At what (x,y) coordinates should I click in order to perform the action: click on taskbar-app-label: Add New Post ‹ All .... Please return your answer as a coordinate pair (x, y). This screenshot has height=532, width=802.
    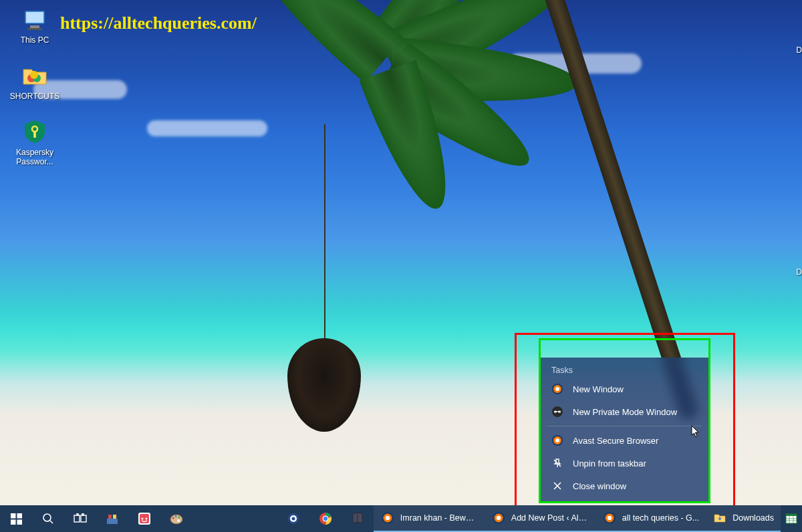
    Looking at the image, I should click on (550, 518).